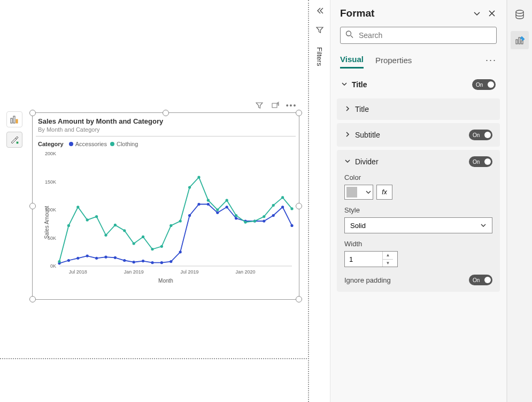 The width and height of the screenshot is (532, 402). Describe the element at coordinates (78, 272) in the screenshot. I see `svg-text: Jul 2018` at that location.